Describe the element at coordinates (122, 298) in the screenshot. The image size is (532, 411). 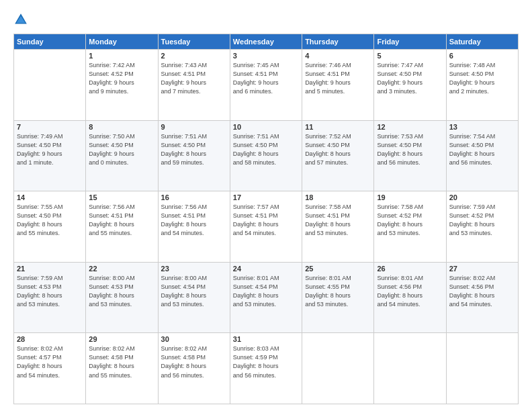
I see `day-cell: 22Sunrise: 8:00 AM Sunset: 4:53 PM Dayli…` at that location.